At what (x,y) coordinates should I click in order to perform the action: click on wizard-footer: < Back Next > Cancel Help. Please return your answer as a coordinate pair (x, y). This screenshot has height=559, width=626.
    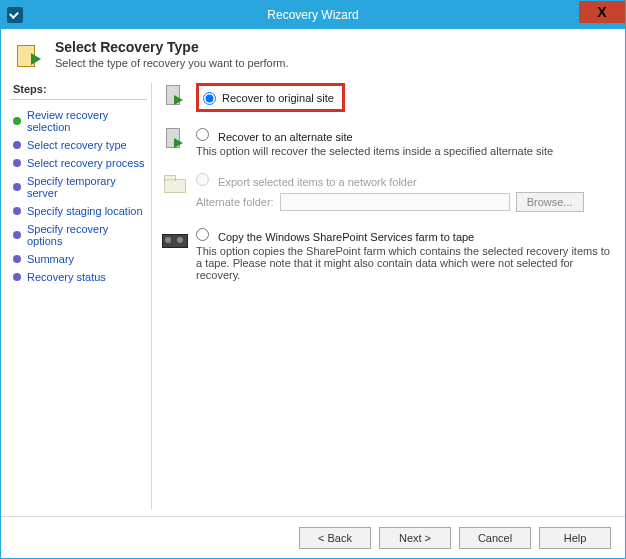
    Looking at the image, I should click on (313, 537).